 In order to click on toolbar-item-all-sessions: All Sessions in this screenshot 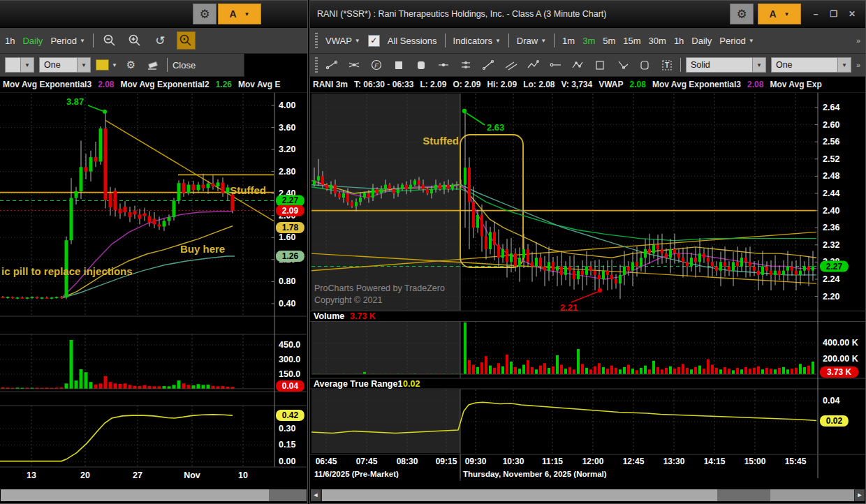, I will do `click(412, 40)`.